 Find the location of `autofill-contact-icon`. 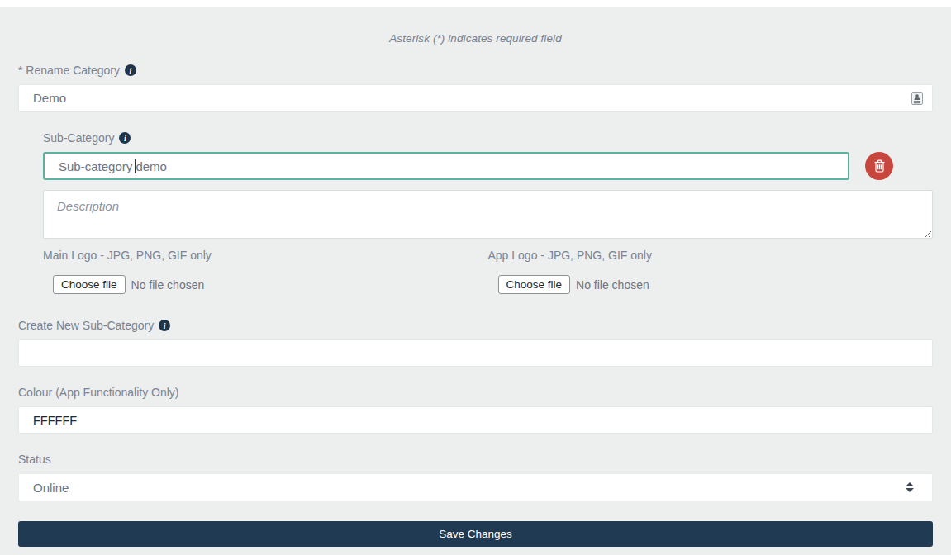

autofill-contact-icon is located at coordinates (917, 98).